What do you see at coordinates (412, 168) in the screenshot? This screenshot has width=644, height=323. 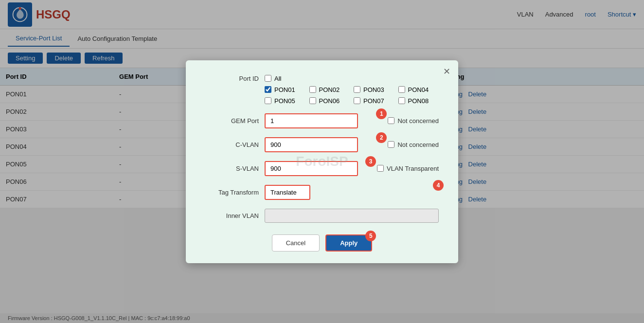 I see `svlan-transparent-text: VLAN Transparent` at bounding box center [412, 168].